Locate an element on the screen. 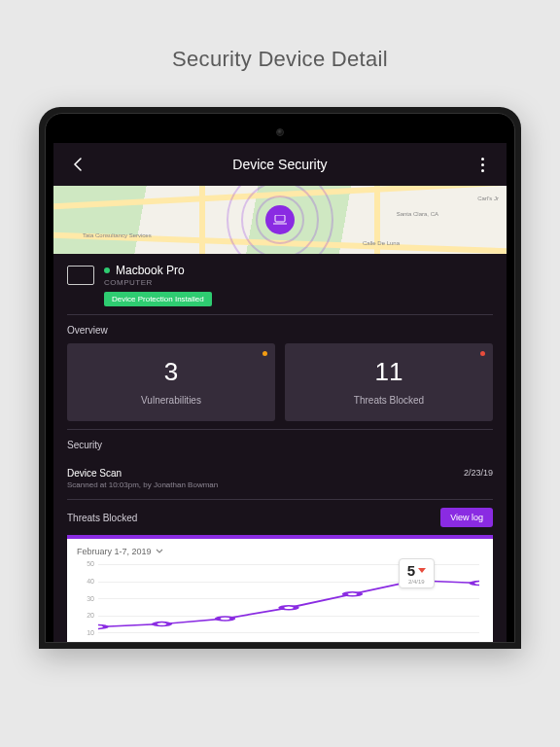 The image size is (560, 747). status-dot-warning-icon is located at coordinates (264, 354).